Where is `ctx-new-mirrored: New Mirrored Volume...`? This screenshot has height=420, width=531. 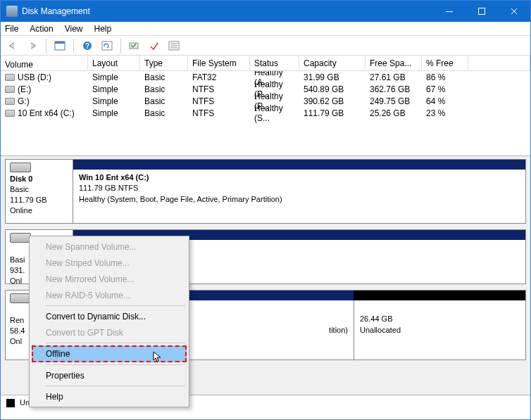 ctx-new-mirrored: New Mirrored Volume... is located at coordinates (109, 279).